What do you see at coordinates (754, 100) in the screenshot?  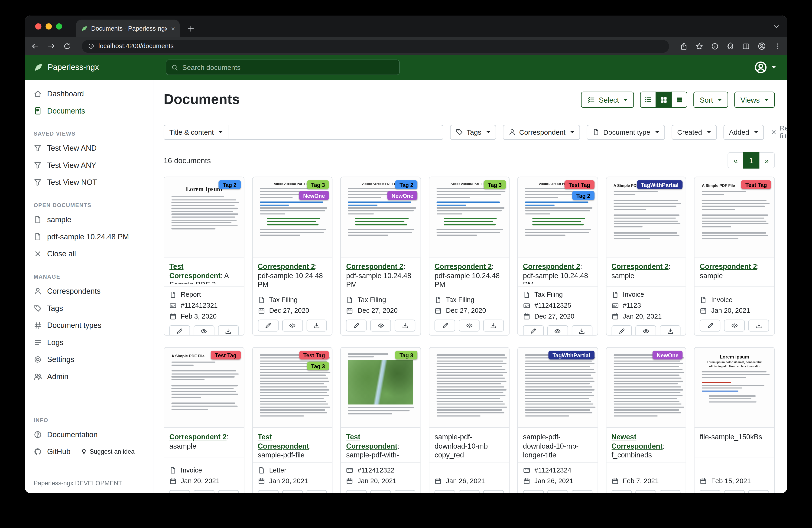 I see `views-button: Views` at bounding box center [754, 100].